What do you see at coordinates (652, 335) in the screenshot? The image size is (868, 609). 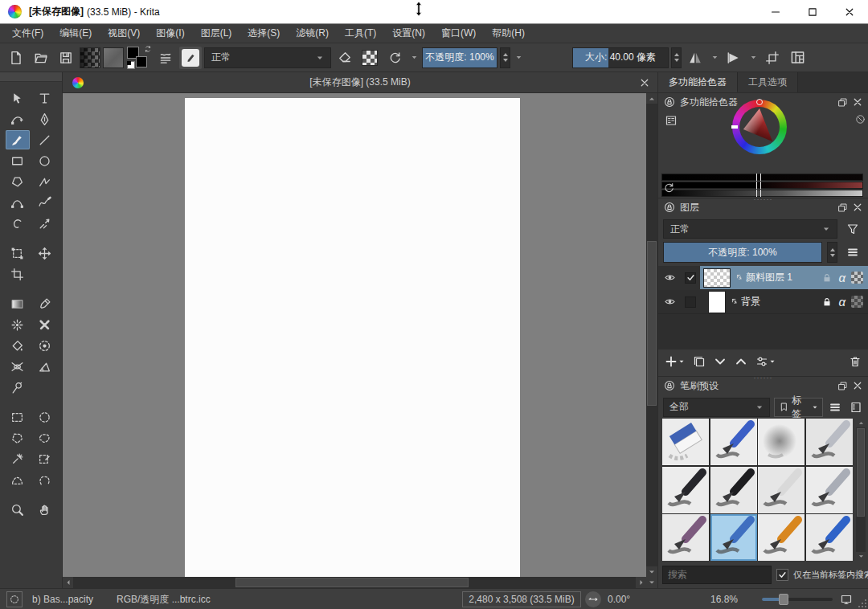 I see `vertical-scrollbar` at bounding box center [652, 335].